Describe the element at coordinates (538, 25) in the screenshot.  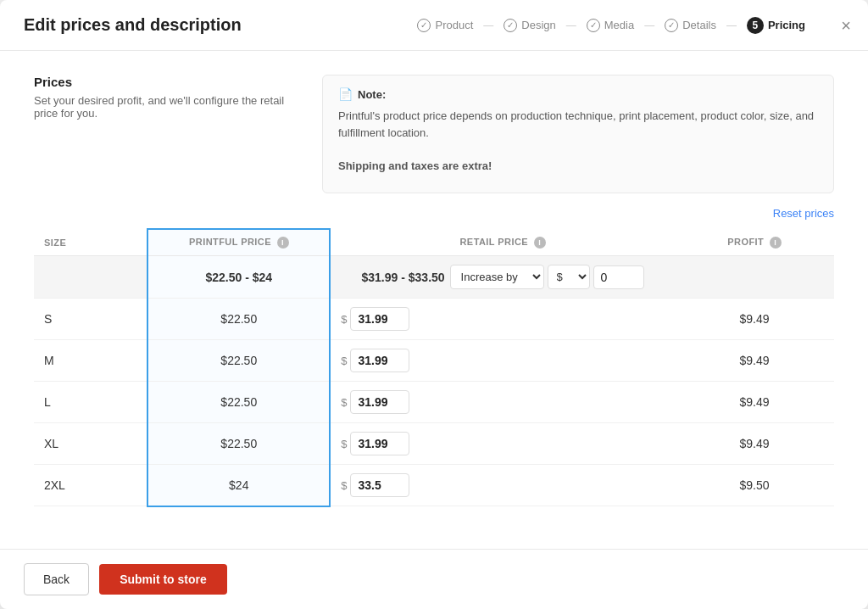
I see `step-label-design: Design` at that location.